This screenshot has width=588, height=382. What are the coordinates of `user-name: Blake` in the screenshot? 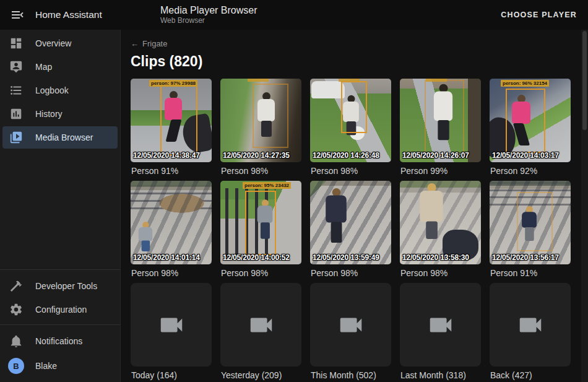 It's located at (46, 366).